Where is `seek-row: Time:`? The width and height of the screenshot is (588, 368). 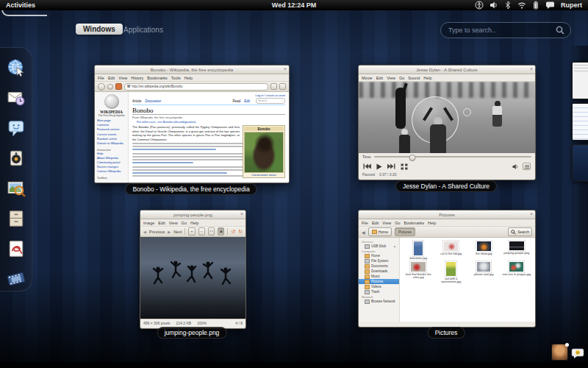
seek-row: Time: is located at coordinates (447, 157).